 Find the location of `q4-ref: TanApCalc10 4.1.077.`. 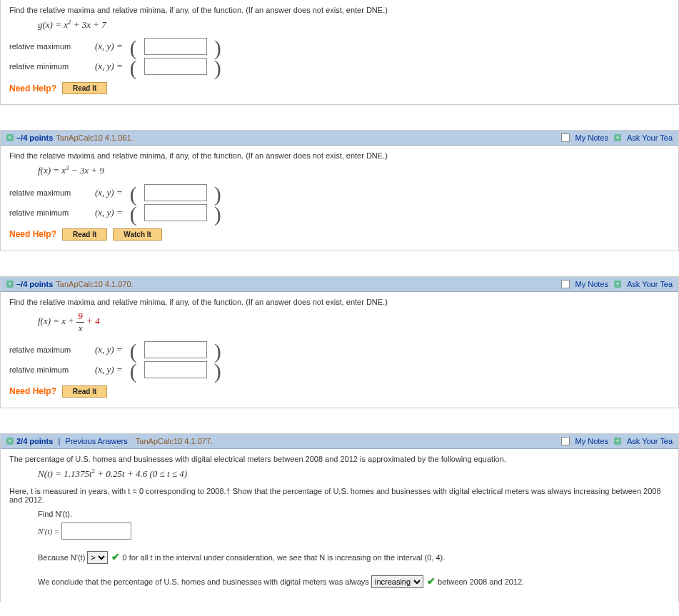

q4-ref: TanApCalc10 4.1.077. is located at coordinates (174, 441).